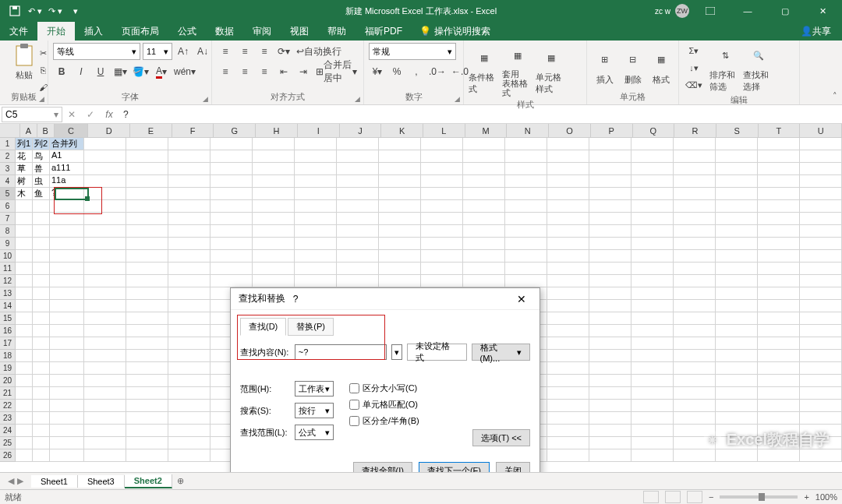 The height and width of the screenshot is (504, 842). I want to click on tab-layout: 页面布局, so click(140, 31).